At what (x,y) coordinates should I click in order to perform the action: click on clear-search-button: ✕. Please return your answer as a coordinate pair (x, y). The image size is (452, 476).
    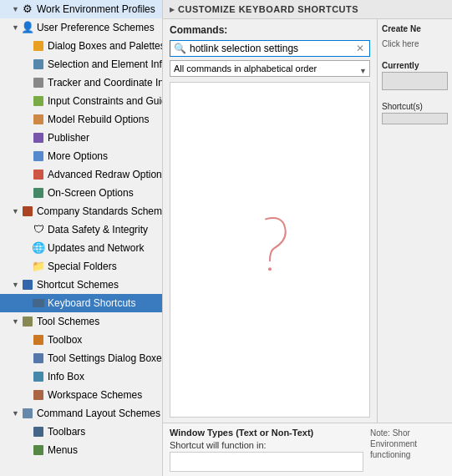
    Looking at the image, I should click on (360, 48).